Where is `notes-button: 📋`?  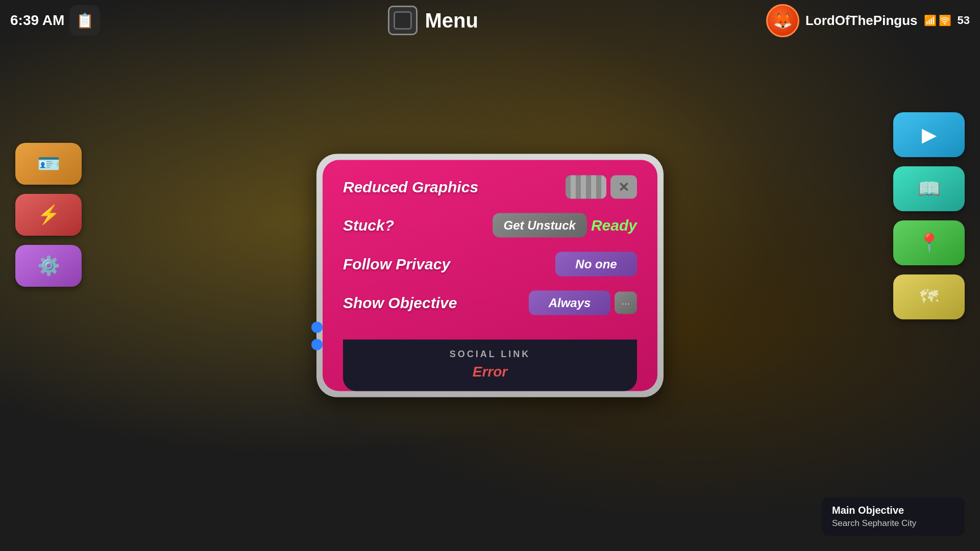 notes-button: 📋 is located at coordinates (85, 20).